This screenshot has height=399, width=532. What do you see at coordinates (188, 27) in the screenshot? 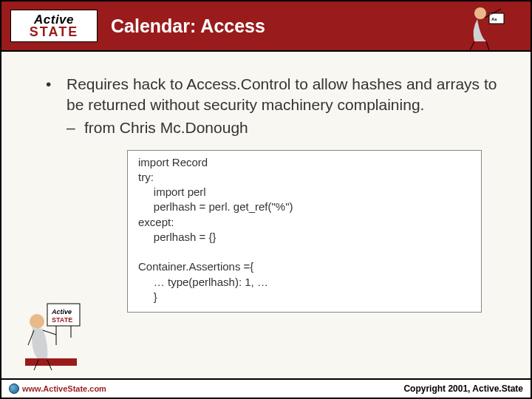
I see `slide-title: Calendar: Access` at bounding box center [188, 27].